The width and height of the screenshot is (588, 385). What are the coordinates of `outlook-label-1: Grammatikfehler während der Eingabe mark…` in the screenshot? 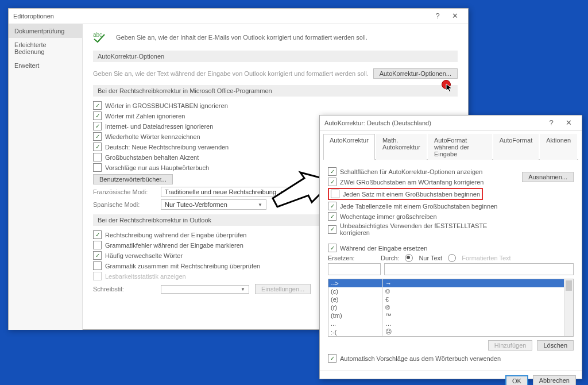 It's located at (175, 245).